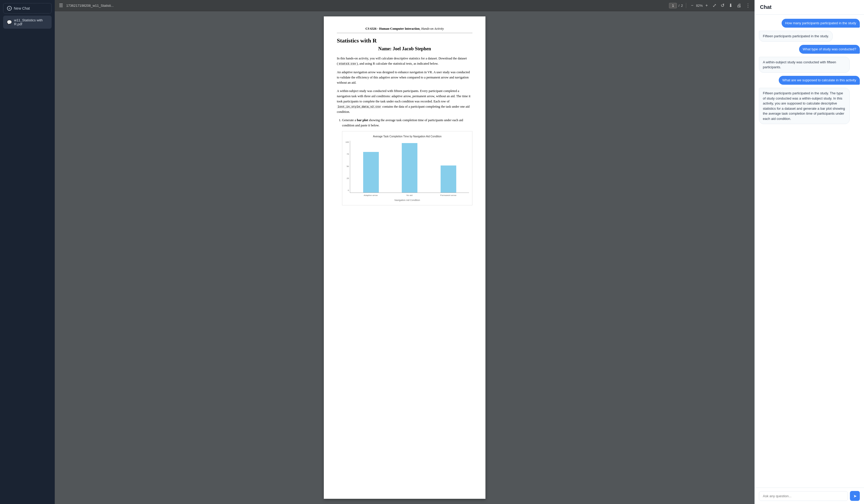 This screenshot has height=504, width=864. What do you see at coordinates (27, 252) in the screenshot?
I see `sidebar: + New Chat 💬 w11_Statistics with R.pdf` at bounding box center [27, 252].